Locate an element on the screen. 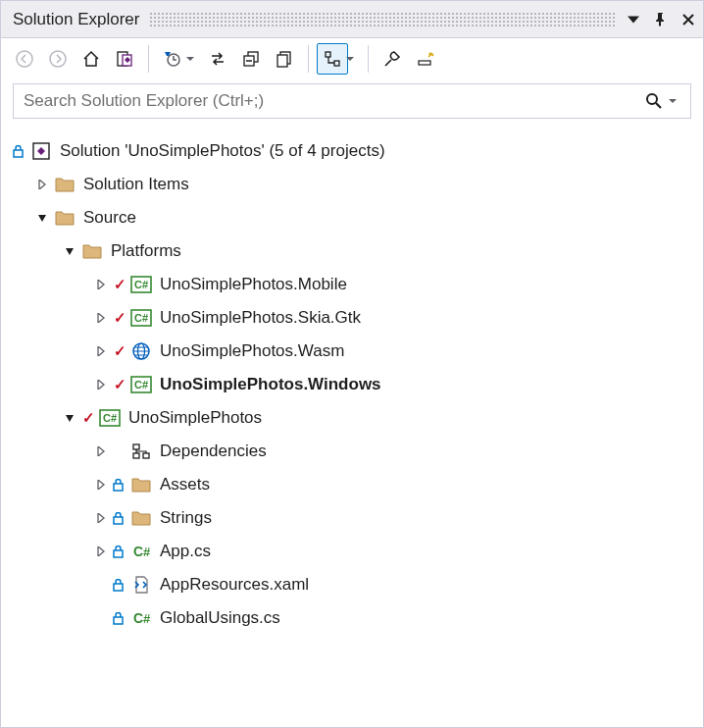 The image size is (704, 728). search-icon is located at coordinates (654, 101).